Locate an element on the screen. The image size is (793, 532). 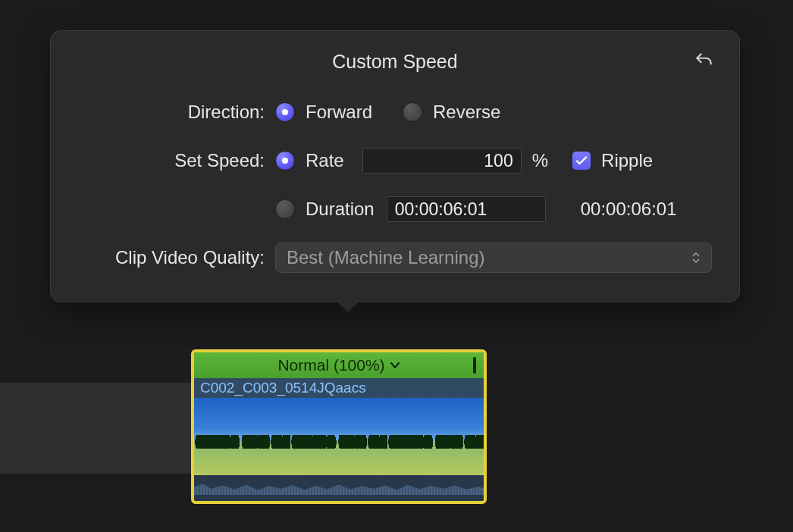
setspeed-rate-row: Set Speed: Rate % Ripple is located at coordinates (395, 161).